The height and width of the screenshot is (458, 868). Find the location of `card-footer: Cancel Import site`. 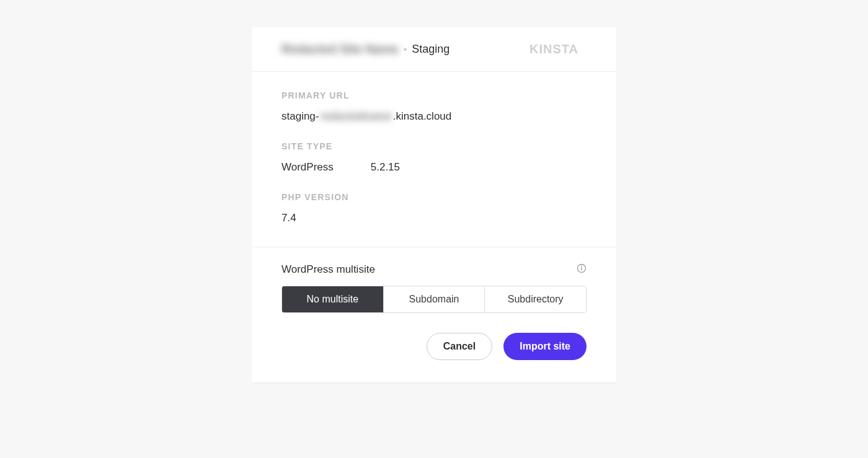

card-footer: Cancel Import site is located at coordinates (434, 358).